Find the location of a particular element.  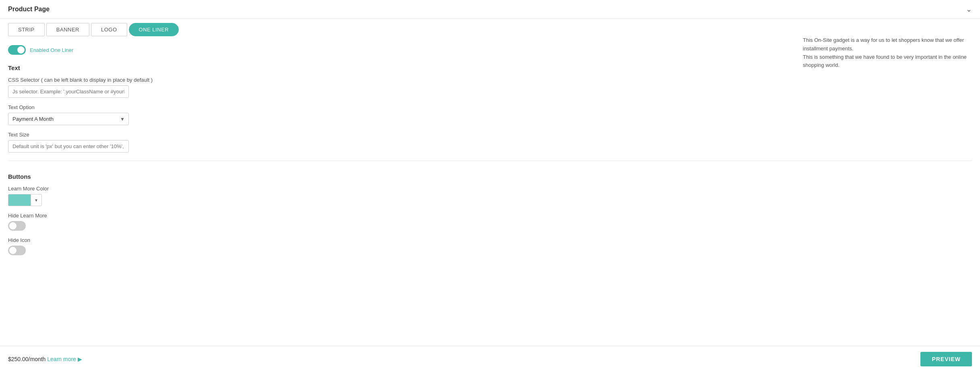

description-line2: This is something that we have found to … is located at coordinates (885, 61).